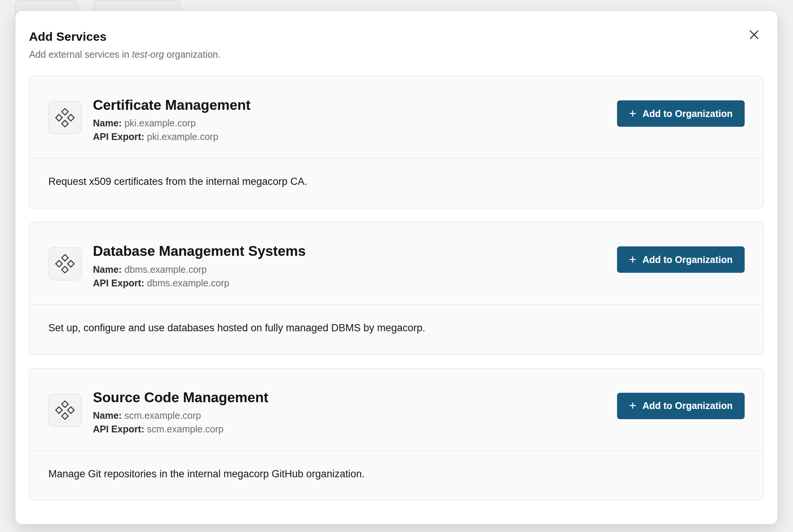 Image resolution: width=793 pixels, height=532 pixels. I want to click on modal-subtitle: Add external services in test-org organi…, so click(396, 54).